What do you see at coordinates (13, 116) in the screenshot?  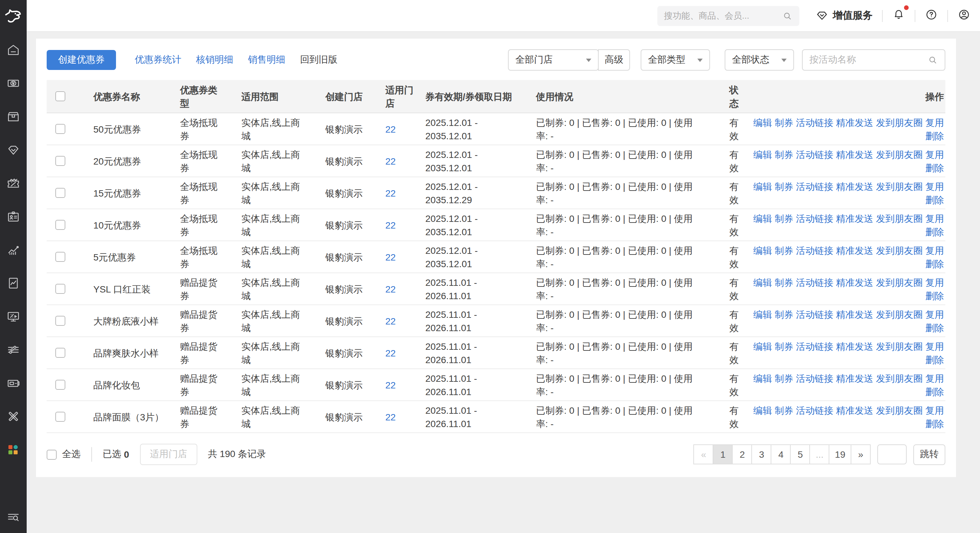 I see `sidebar-item-products` at bounding box center [13, 116].